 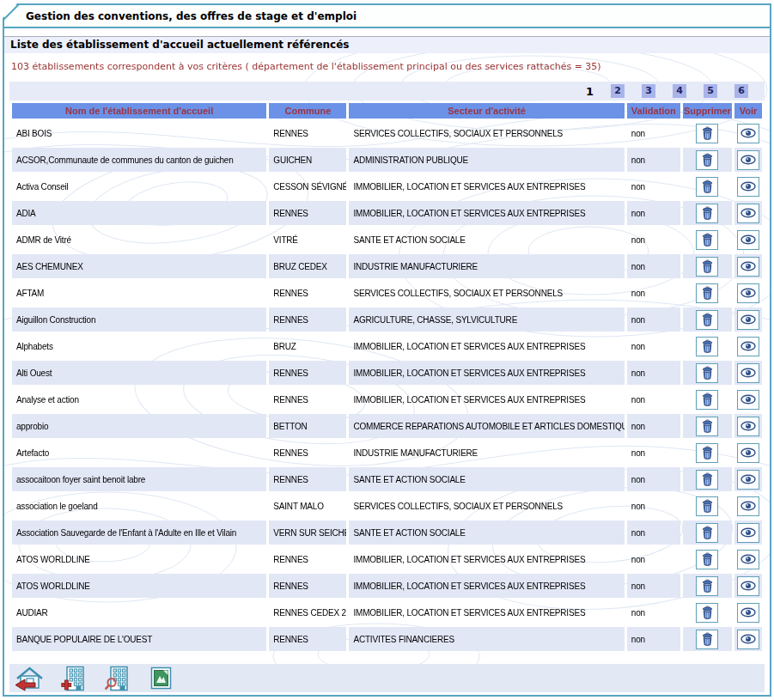 I want to click on cell-secteur: ADMINISTRATION PUBLIQUE, so click(x=486, y=160).